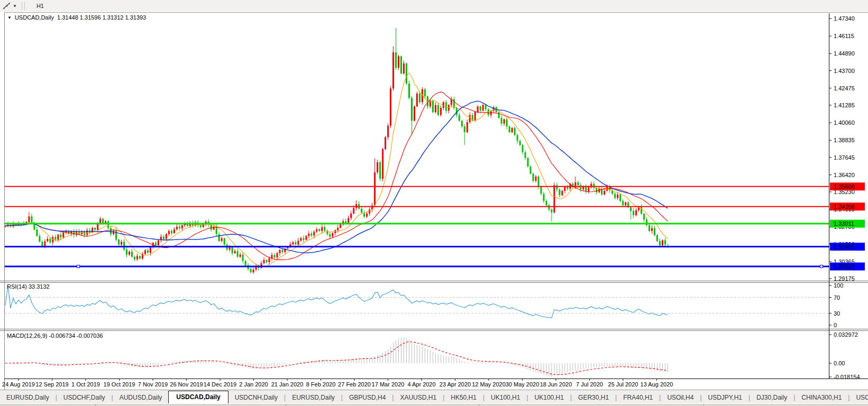 This screenshot has width=868, height=406. I want to click on price-tick-label: 1.47340, so click(844, 19).